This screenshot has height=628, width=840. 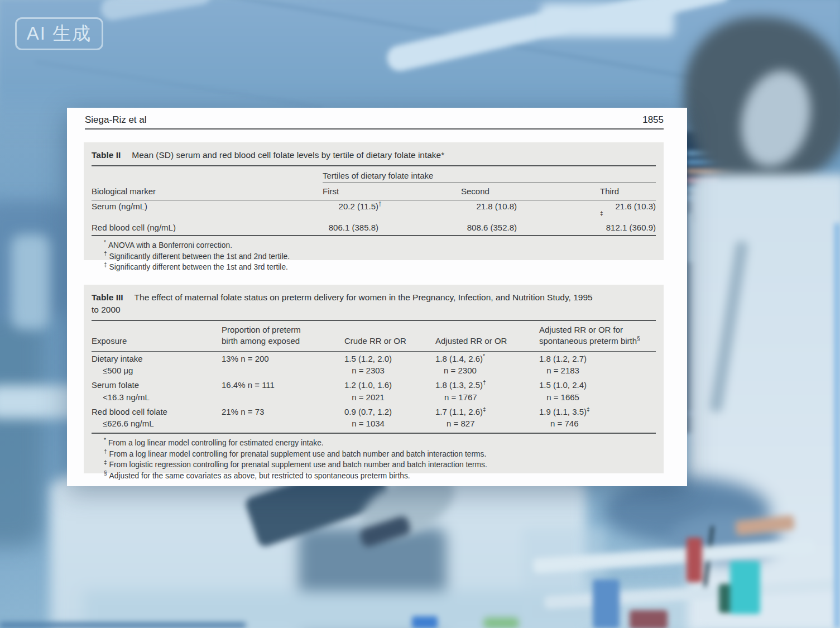 I want to click on cell-value: 806.1 (385.8), so click(x=351, y=228).